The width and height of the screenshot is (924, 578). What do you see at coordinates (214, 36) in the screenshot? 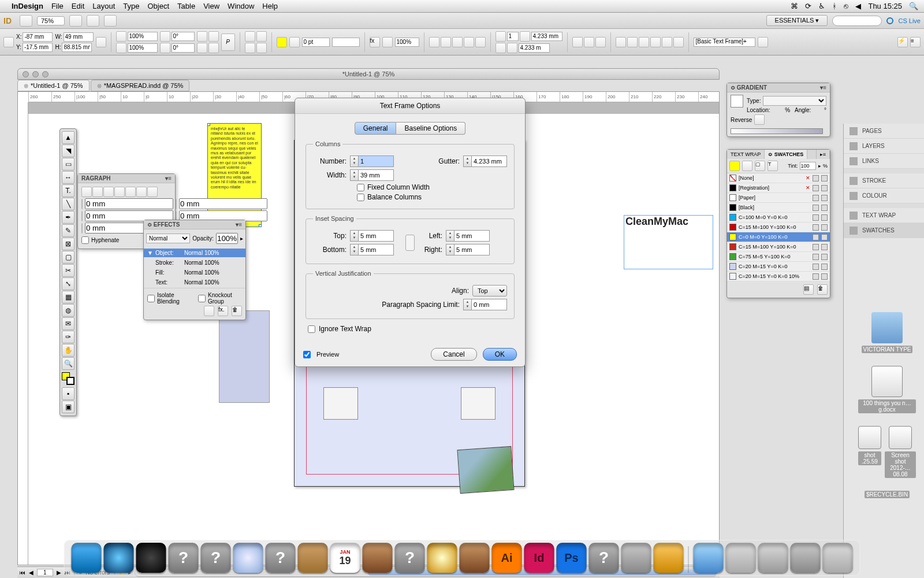
I see `rotate-ccw-icon` at bounding box center [214, 36].